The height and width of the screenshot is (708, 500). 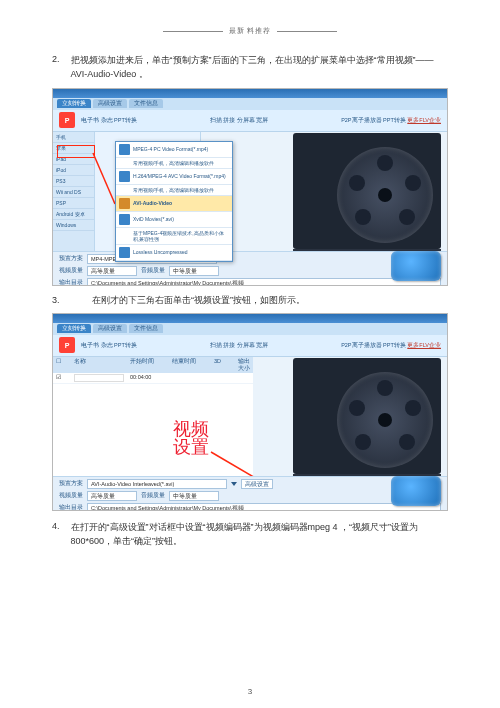 What do you see at coordinates (193, 32) in the screenshot?
I see `header-rule-left` at bounding box center [193, 32].